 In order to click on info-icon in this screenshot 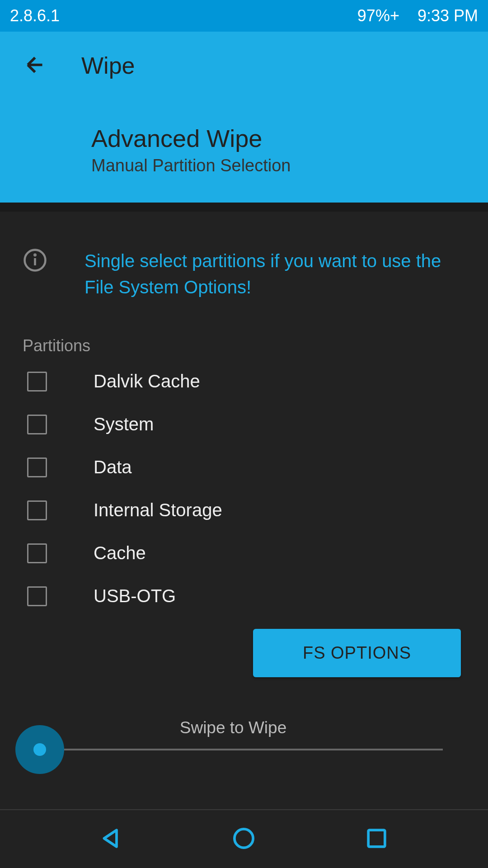, I will do `click(35, 261)`.